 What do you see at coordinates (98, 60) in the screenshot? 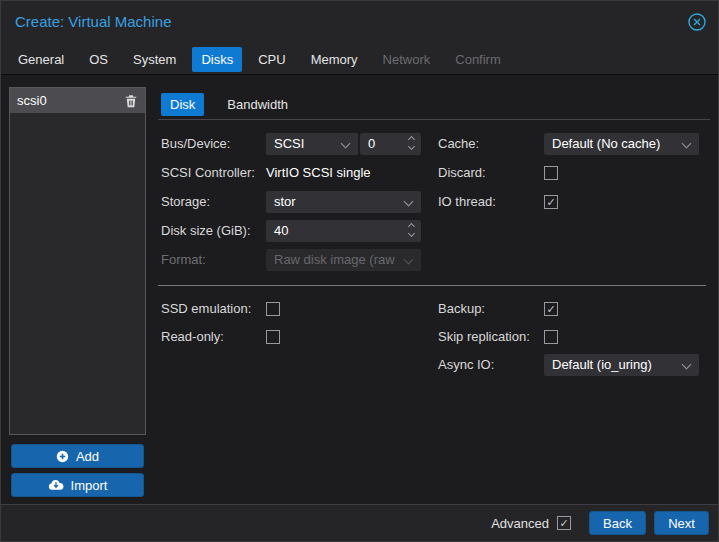
I see `tab-os: OS` at bounding box center [98, 60].